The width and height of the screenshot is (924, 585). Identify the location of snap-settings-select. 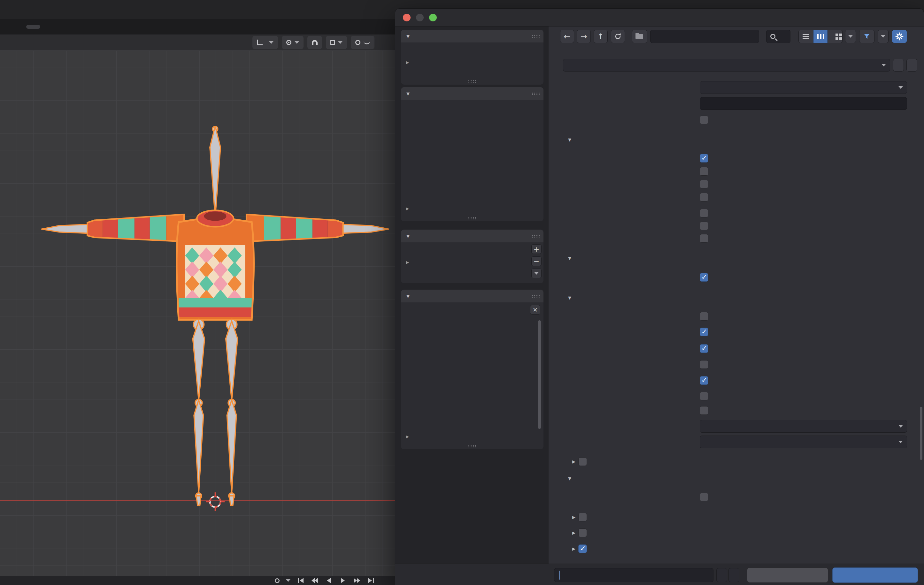
(336, 42).